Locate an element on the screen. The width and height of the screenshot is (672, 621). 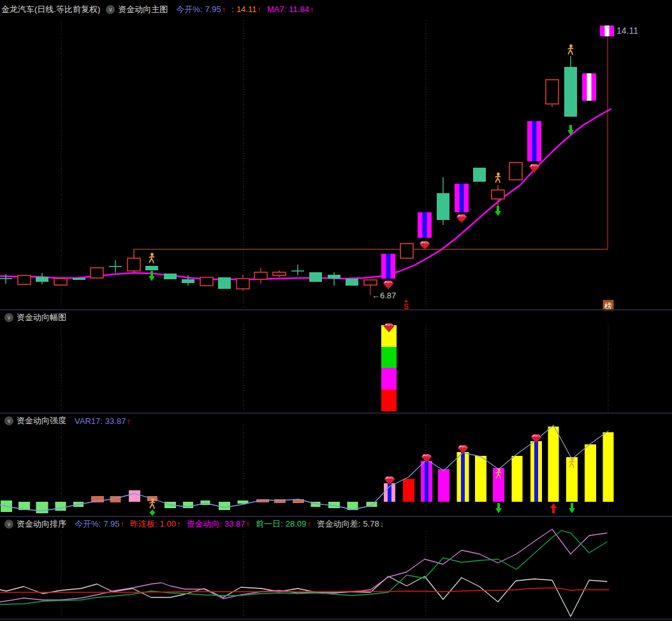
panel4-title: 资金动向排序 is located at coordinates (41, 524).